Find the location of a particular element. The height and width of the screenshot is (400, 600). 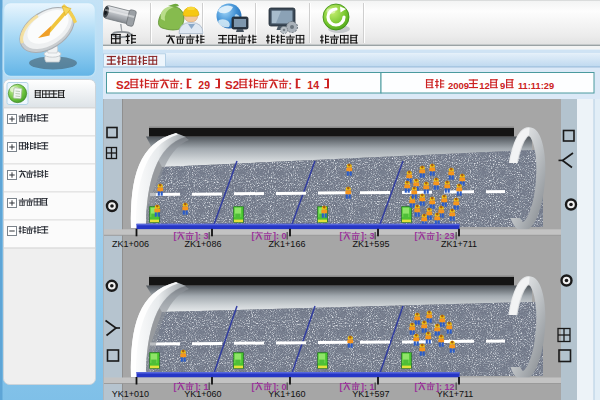

svg-text: YK1+010 is located at coordinates (130, 394).